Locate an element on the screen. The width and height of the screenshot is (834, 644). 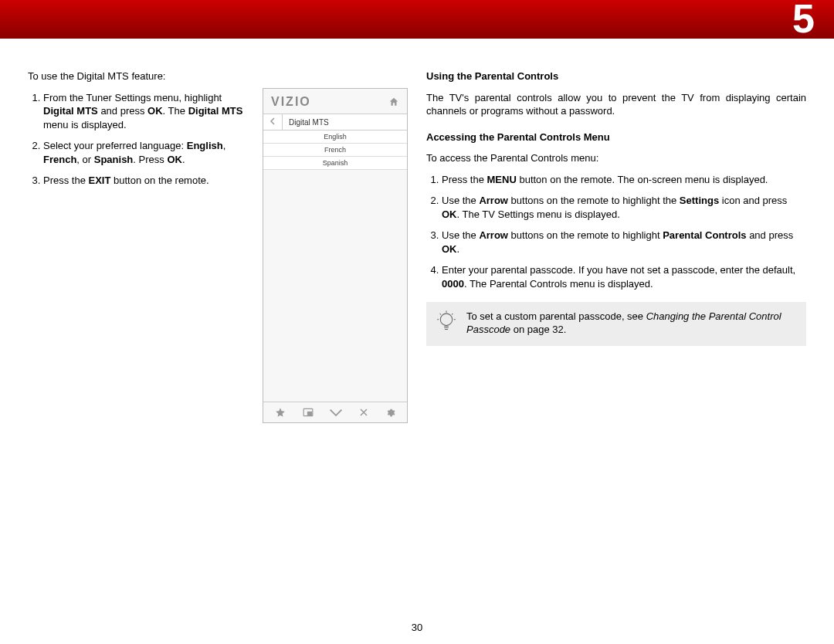
left-step-1: From the Tuner Settings menu, highlight … is located at coordinates (146, 111).